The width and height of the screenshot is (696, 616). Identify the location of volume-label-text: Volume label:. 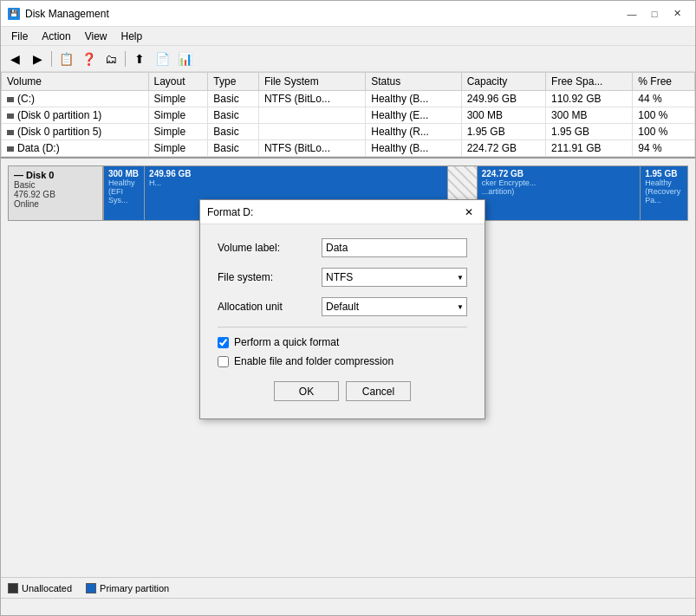
(270, 248).